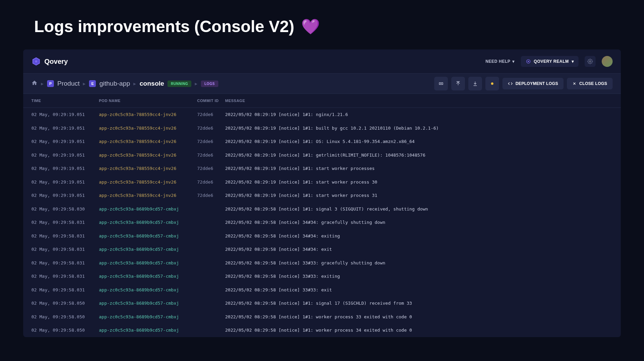 This screenshot has height=361, width=644. I want to click on home-icon, so click(34, 84).